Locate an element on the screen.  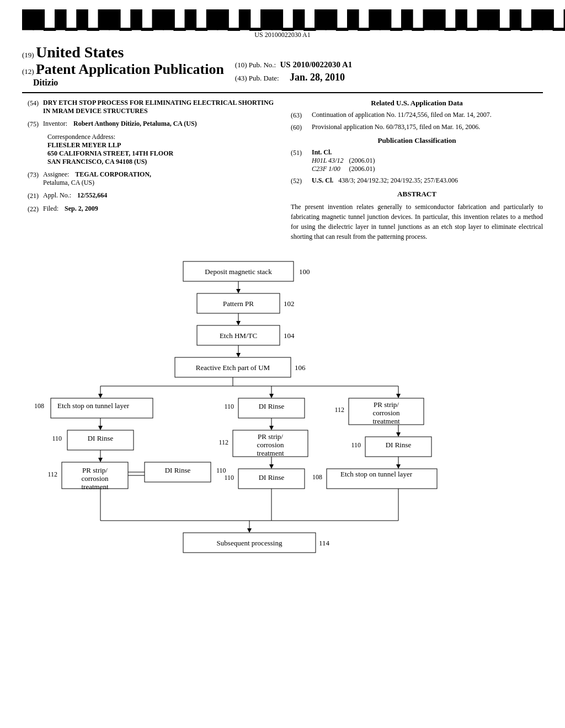
int-cl-2-date: (2006.01) is located at coordinates (364, 169).